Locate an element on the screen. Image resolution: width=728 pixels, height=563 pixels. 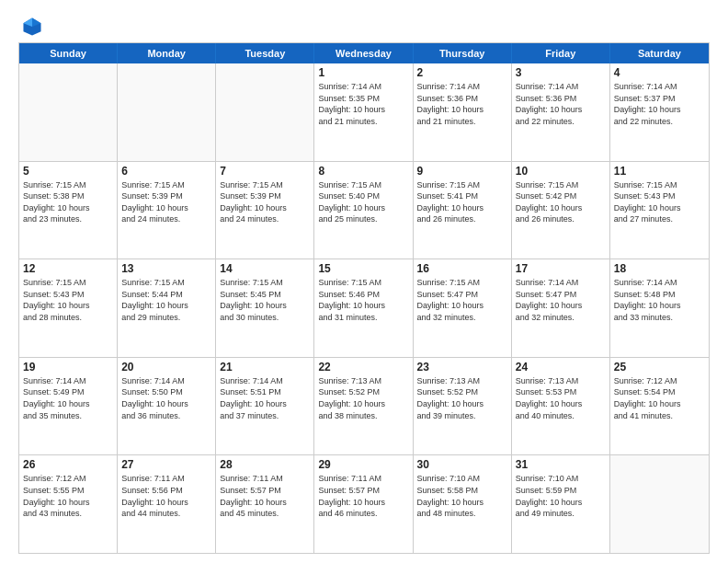
day-number-24: 24 is located at coordinates (561, 367).